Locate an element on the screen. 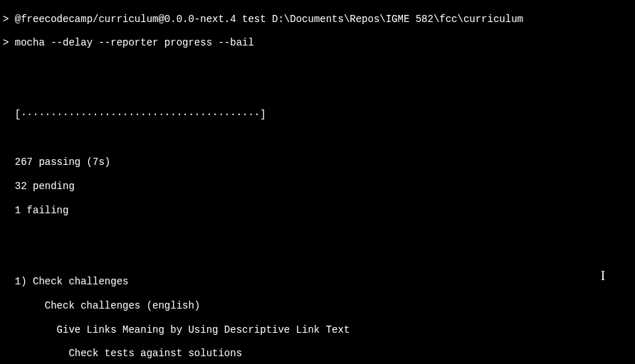 The width and height of the screenshot is (635, 364). npm-script-header: @freecodecamp/curriculum@0.0.0-next.4 te… is located at coordinates (269, 19).